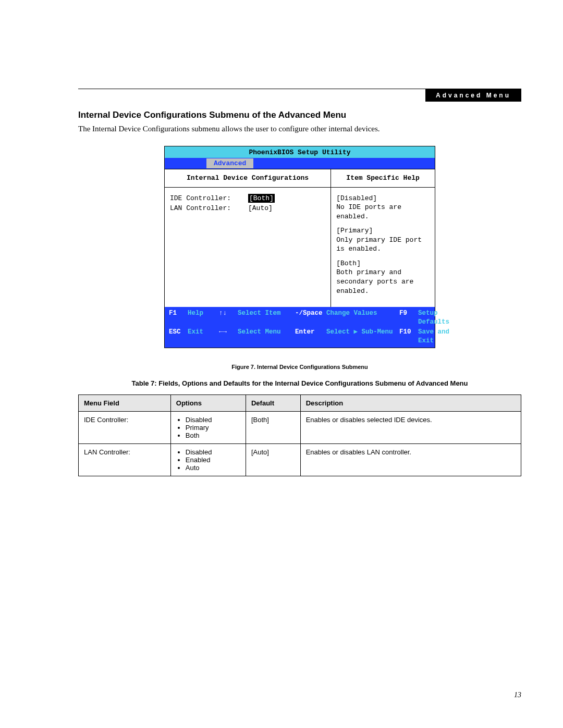  I want to click on bios-lbl-help: Help, so click(203, 318).